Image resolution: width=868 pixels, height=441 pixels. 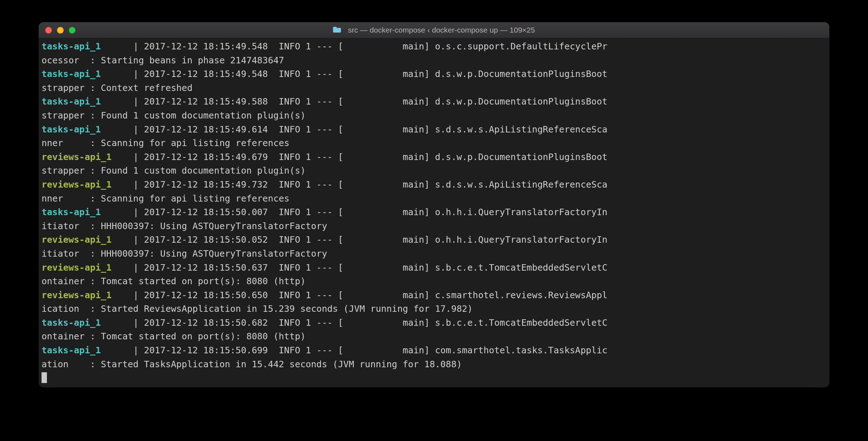 I want to click on log-continuation: ication : Started ReviewsApplication in …, so click(x=257, y=309).